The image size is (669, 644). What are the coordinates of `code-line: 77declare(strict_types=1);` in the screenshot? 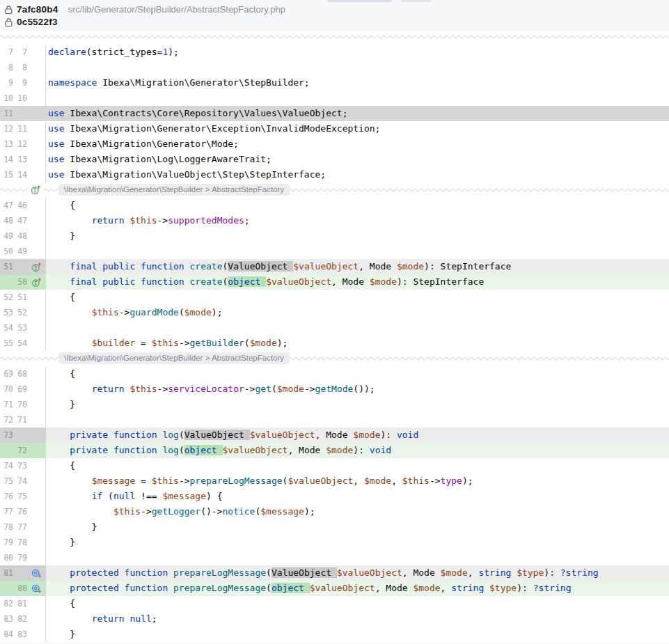 It's located at (334, 52).